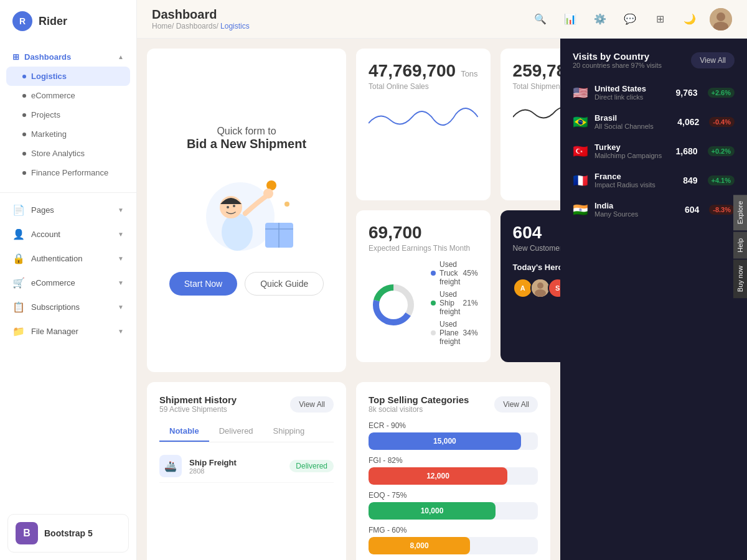 This screenshot has width=747, height=560. Describe the element at coordinates (163, 26) in the screenshot. I see `breadcrumb-home: Home/` at that location.